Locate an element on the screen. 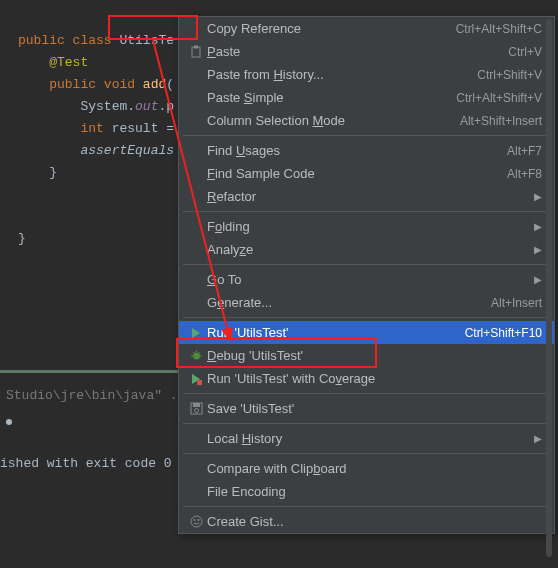 This screenshot has height=568, width=558. menu-label: File Encoding is located at coordinates (374, 492).